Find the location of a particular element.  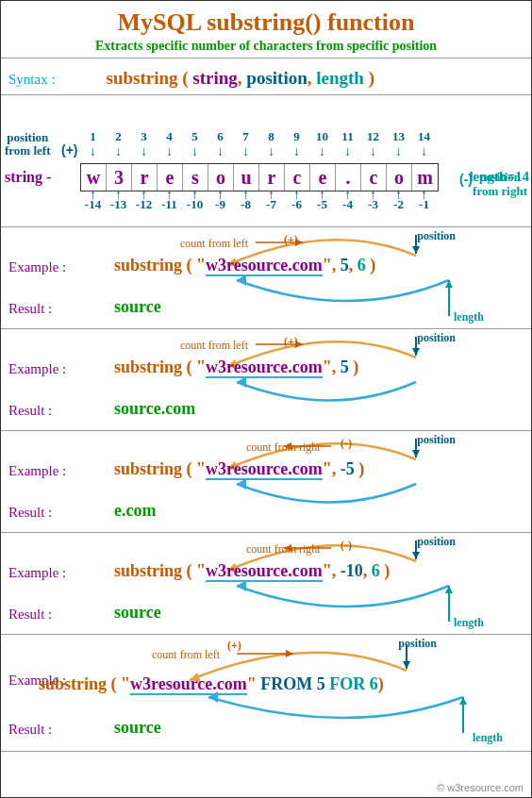

top-position-numbers: 1234567891011121314 is located at coordinates (258, 137).